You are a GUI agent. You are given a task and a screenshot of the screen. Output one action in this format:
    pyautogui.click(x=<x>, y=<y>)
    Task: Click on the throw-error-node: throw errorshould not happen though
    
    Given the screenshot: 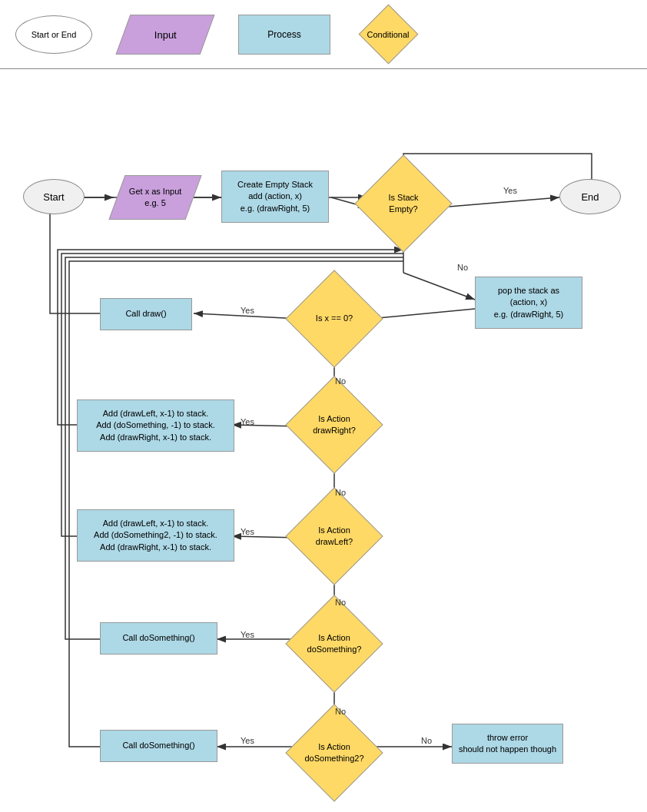 What is the action you would take?
    pyautogui.click(x=507, y=744)
    